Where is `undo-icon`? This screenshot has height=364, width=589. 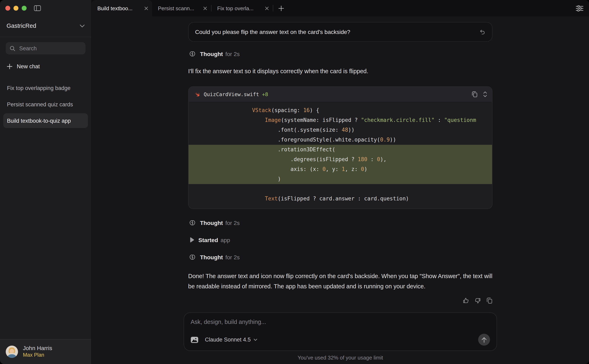
undo-icon is located at coordinates (482, 32).